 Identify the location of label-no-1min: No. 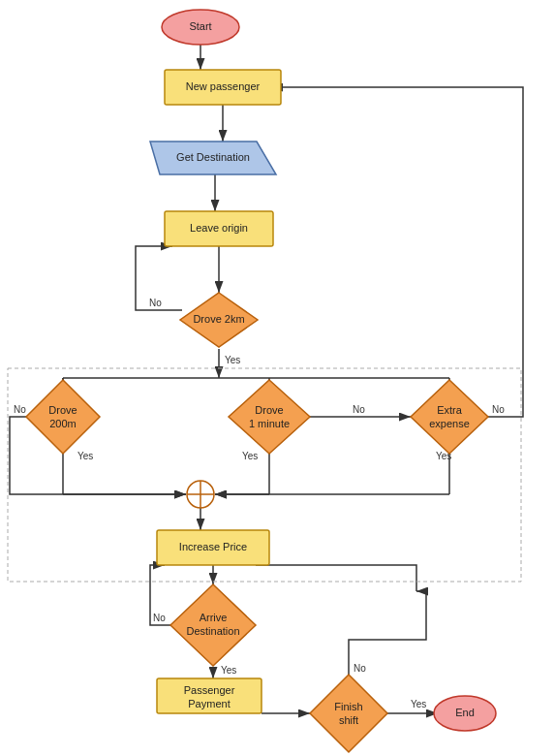
(358, 409).